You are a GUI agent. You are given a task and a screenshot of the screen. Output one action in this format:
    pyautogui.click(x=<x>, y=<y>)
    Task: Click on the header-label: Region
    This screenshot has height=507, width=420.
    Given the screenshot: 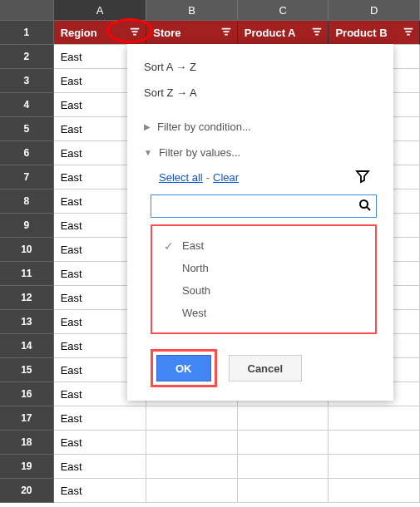 What is the action you would take?
    pyautogui.click(x=79, y=33)
    